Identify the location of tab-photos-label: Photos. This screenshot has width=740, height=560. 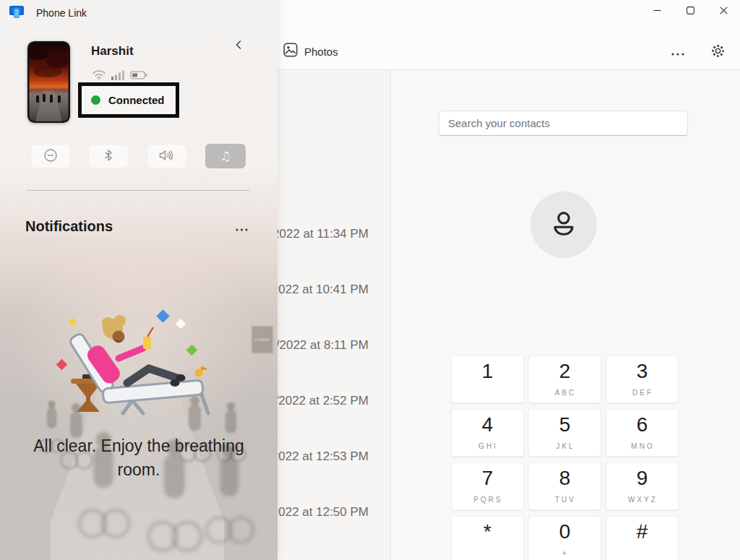
(321, 52).